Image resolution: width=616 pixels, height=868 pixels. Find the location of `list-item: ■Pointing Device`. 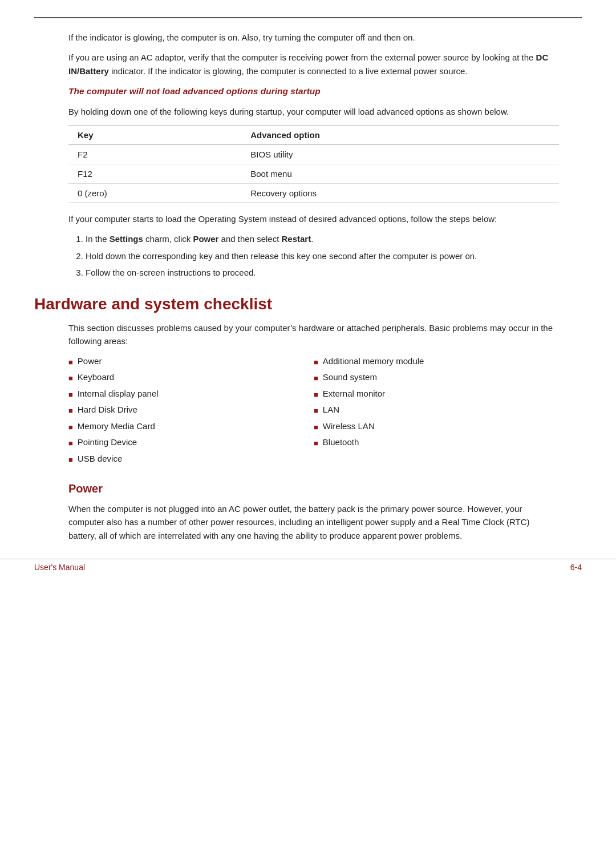

list-item: ■Pointing Device is located at coordinates (191, 443).